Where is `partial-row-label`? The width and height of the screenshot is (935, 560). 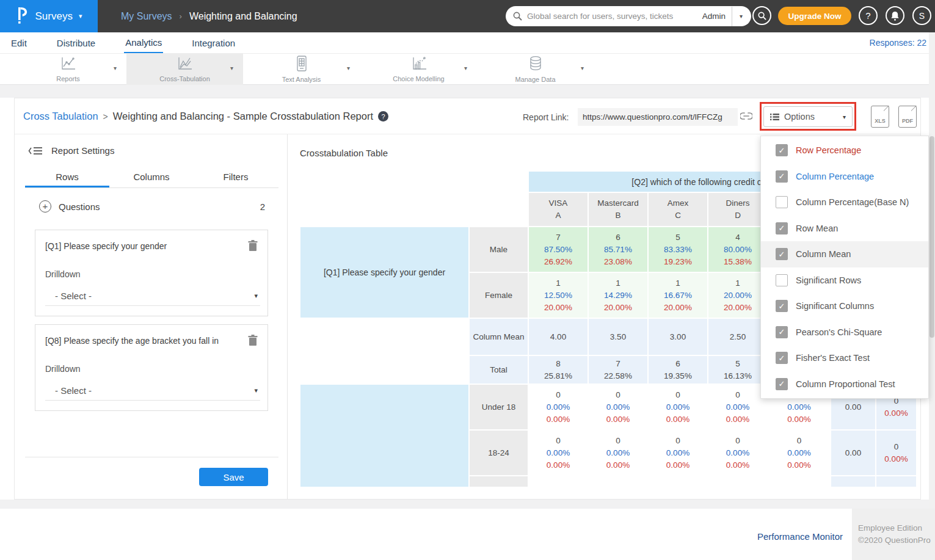 partial-row-label is located at coordinates (498, 481).